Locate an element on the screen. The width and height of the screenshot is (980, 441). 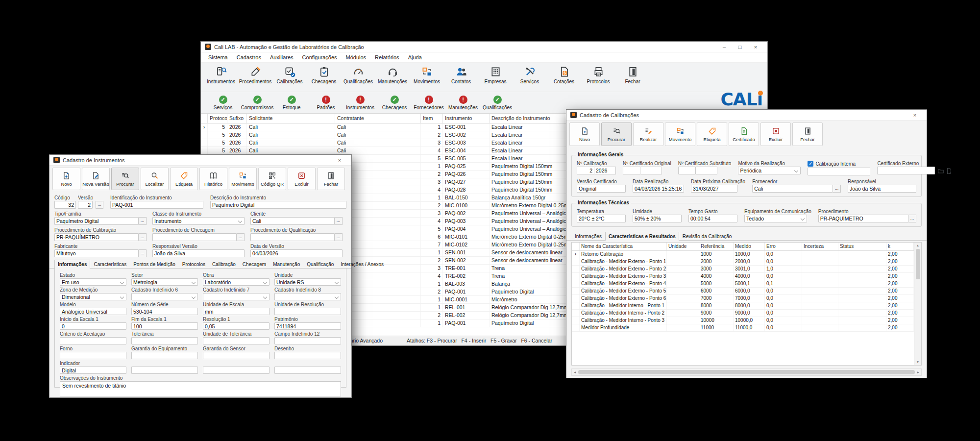
results-column-header: k is located at coordinates (900, 246).